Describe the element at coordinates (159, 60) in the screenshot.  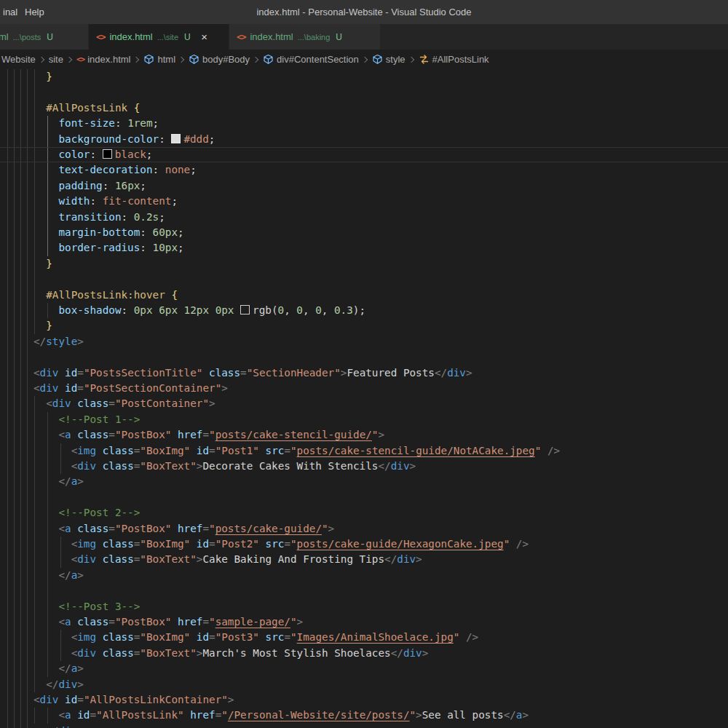
I see `breadcrumb-item-html: html` at that location.